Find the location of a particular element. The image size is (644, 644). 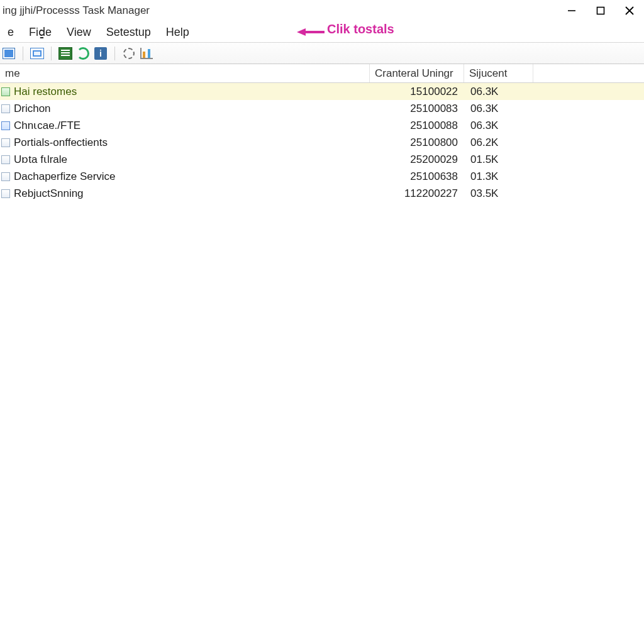

column-header-row: me Cranteral Uningr Sijucent is located at coordinates (322, 74).